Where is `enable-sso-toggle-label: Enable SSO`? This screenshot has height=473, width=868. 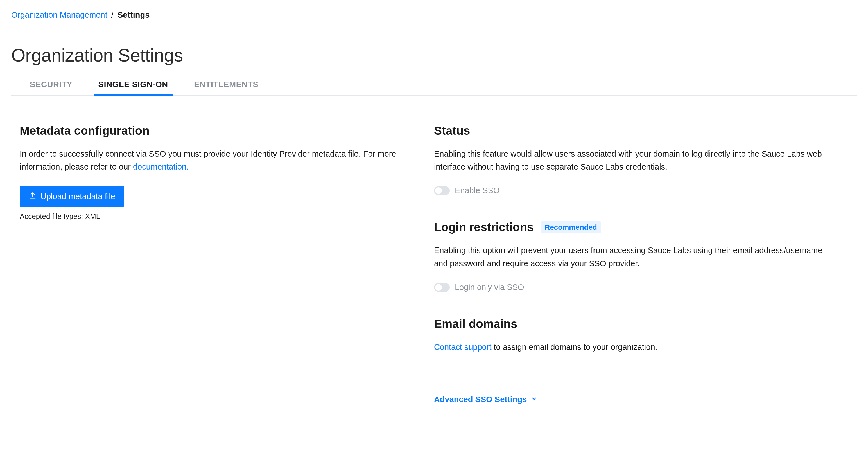
enable-sso-toggle-label: Enable SSO is located at coordinates (477, 190).